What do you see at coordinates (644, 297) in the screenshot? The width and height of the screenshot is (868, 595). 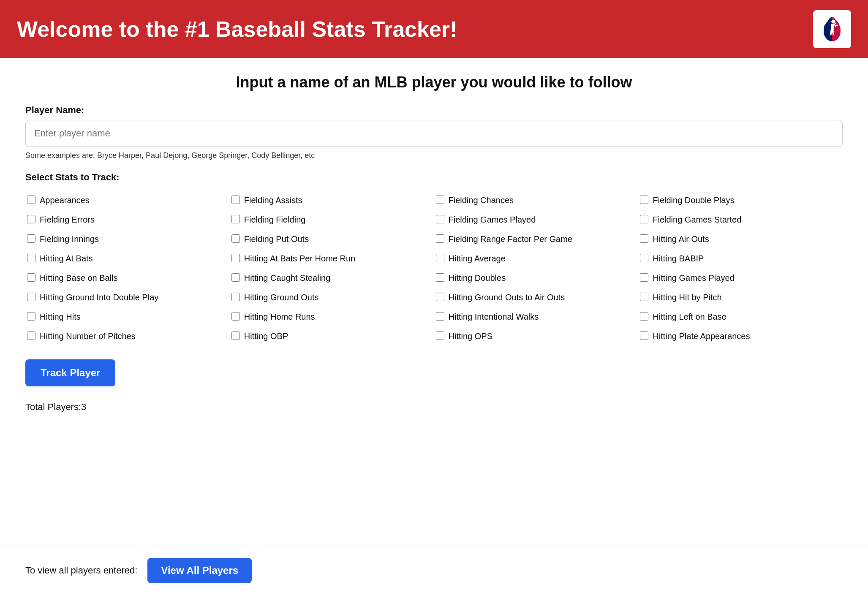 I see `stat-checkbox-hitting-hit-by-pitch` at bounding box center [644, 297].